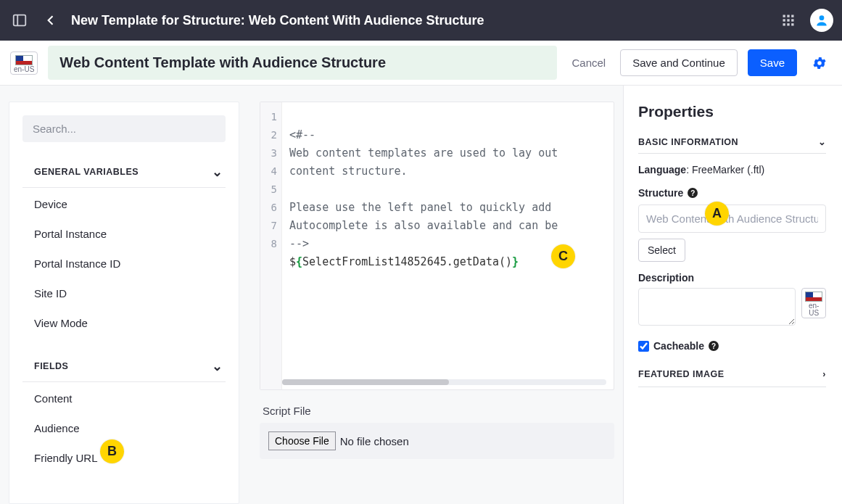  What do you see at coordinates (732, 379) in the screenshot?
I see `section-featured-image: FEATURED IMAGE ›` at bounding box center [732, 379].